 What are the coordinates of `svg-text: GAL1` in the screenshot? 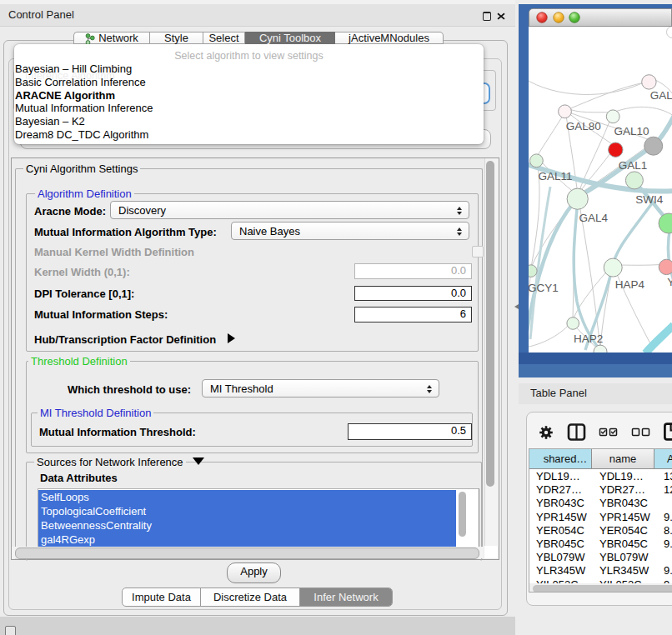 It's located at (634, 165).